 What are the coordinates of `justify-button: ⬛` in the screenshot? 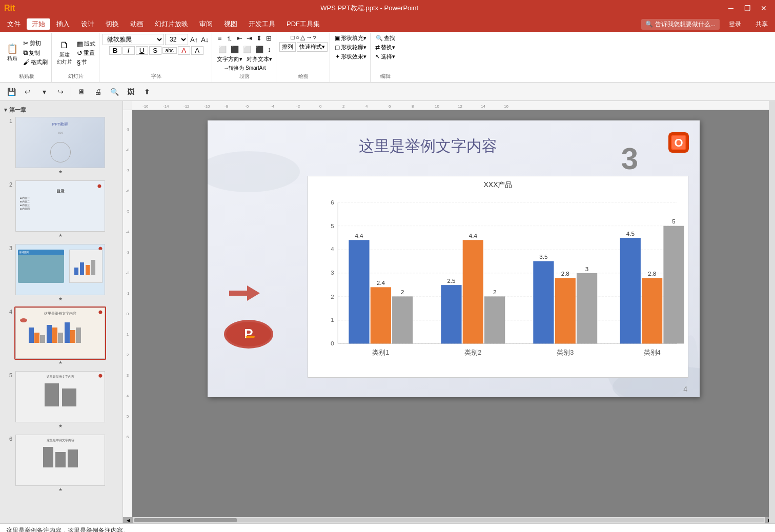 It's located at (259, 49).